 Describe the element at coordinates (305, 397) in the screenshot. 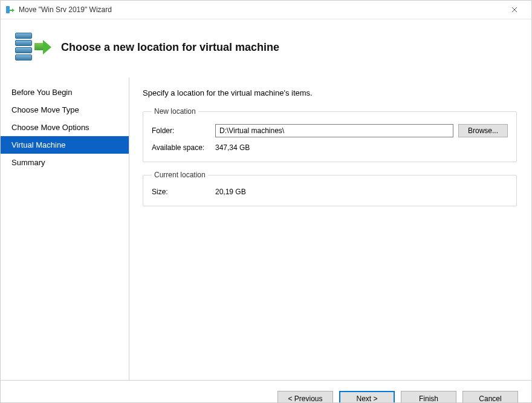

I see `previous-button: < Previous` at that location.